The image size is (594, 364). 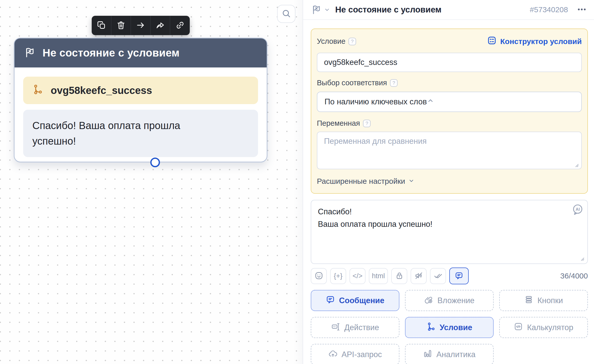 What do you see at coordinates (355, 300) in the screenshot?
I see `block-message-button: Сообщение` at bounding box center [355, 300].